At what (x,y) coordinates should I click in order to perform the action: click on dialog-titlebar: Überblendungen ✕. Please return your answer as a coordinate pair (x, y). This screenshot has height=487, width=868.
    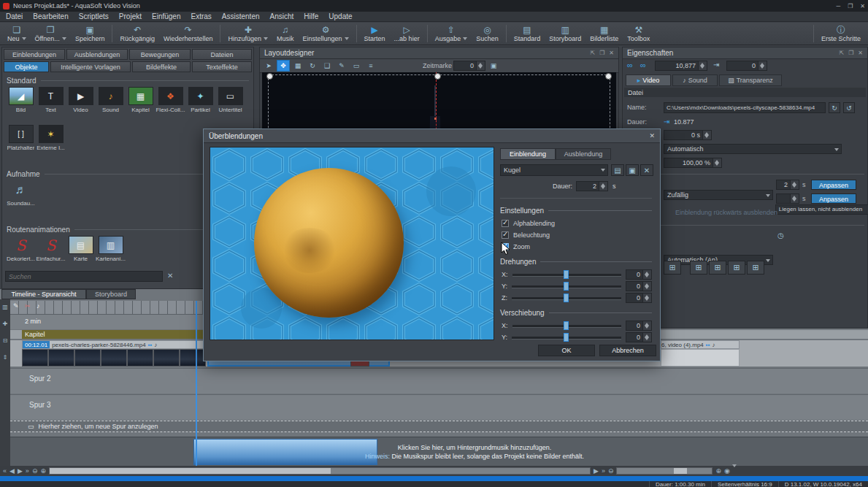
    Looking at the image, I should click on (432, 136).